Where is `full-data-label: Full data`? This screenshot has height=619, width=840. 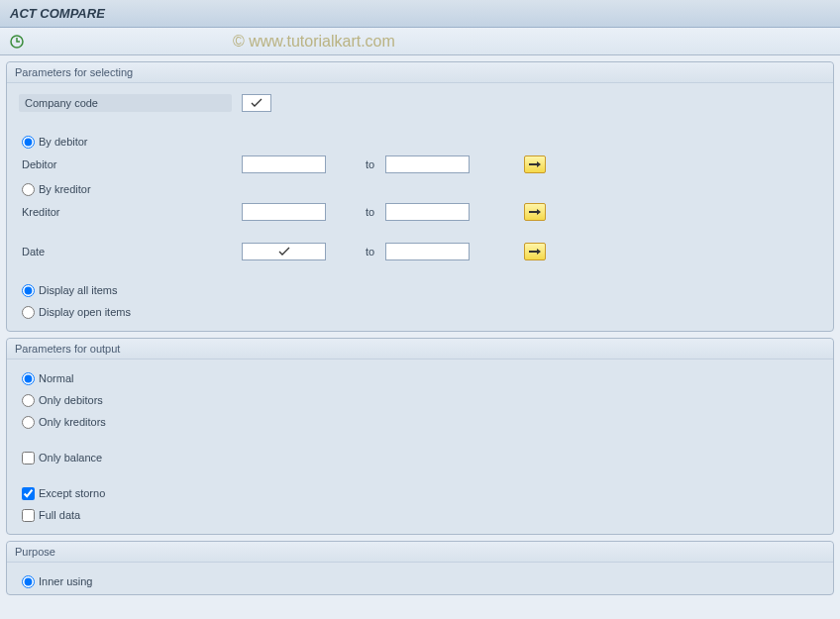
full-data-label: Full data is located at coordinates (59, 515).